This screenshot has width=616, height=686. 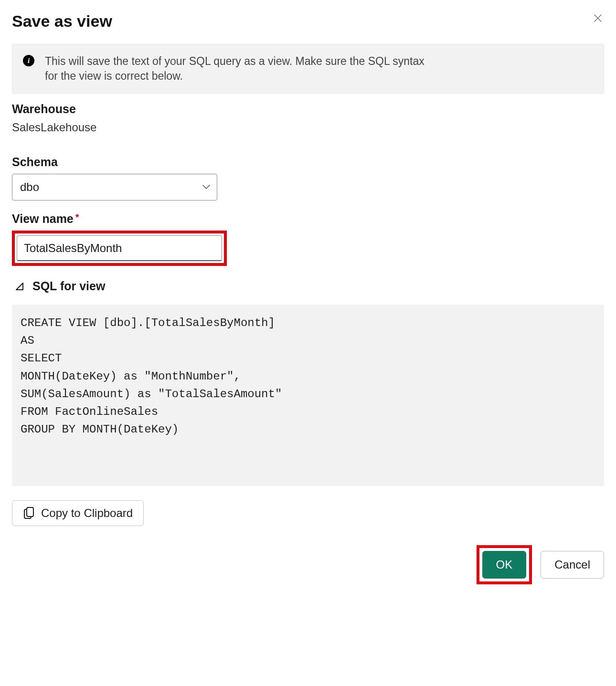 I want to click on info-icon: i, so click(x=29, y=61).